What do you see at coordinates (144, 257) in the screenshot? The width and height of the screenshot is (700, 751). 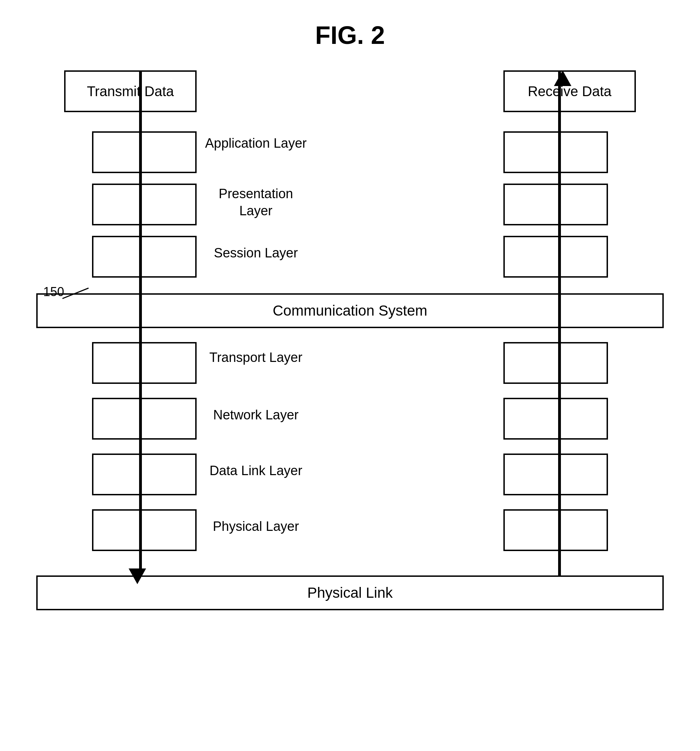 I see `session-layer-left-box` at bounding box center [144, 257].